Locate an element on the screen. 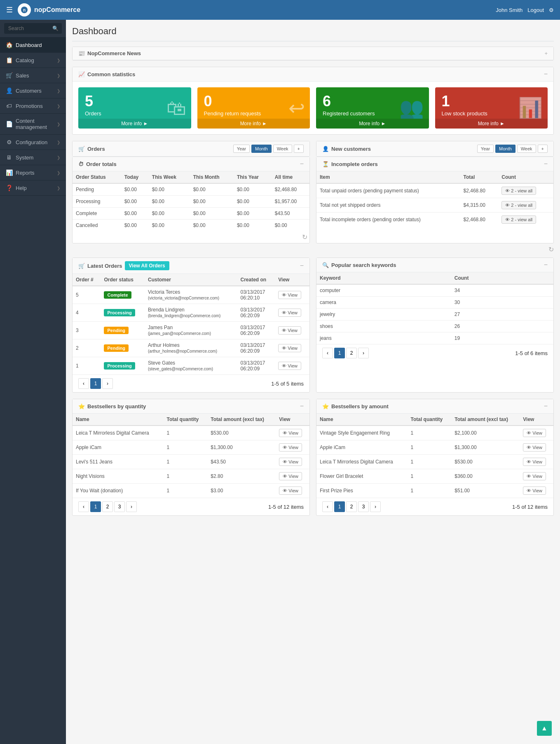 This screenshot has width=560, height=744. bestsellers-amount-title: ⭐ Bestsellers by amount is located at coordinates (355, 406).